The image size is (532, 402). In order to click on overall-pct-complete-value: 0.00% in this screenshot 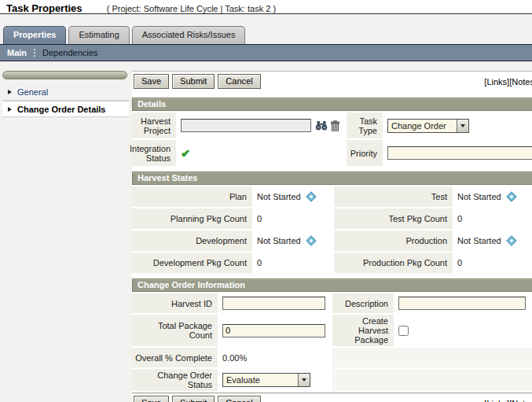, I will do `click(273, 357)`.